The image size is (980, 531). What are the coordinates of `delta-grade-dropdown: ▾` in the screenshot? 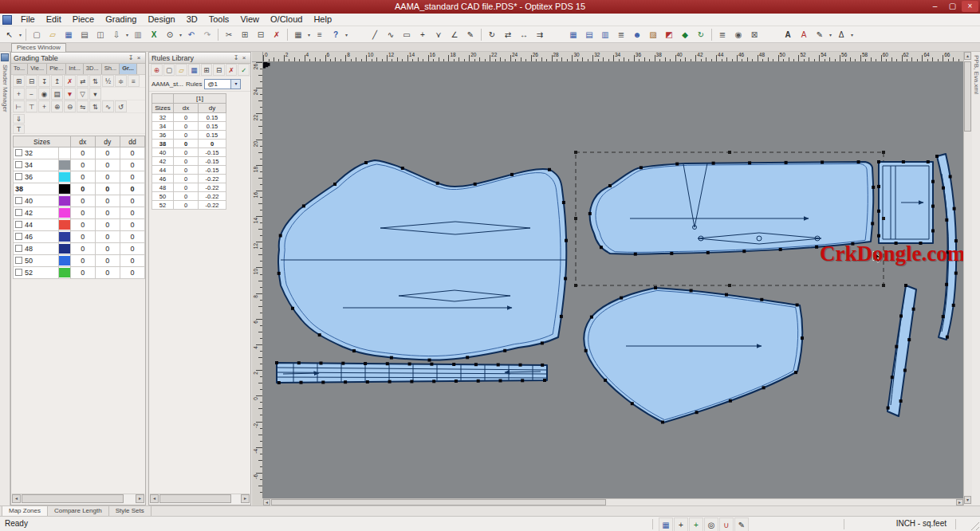 It's located at (852, 35).